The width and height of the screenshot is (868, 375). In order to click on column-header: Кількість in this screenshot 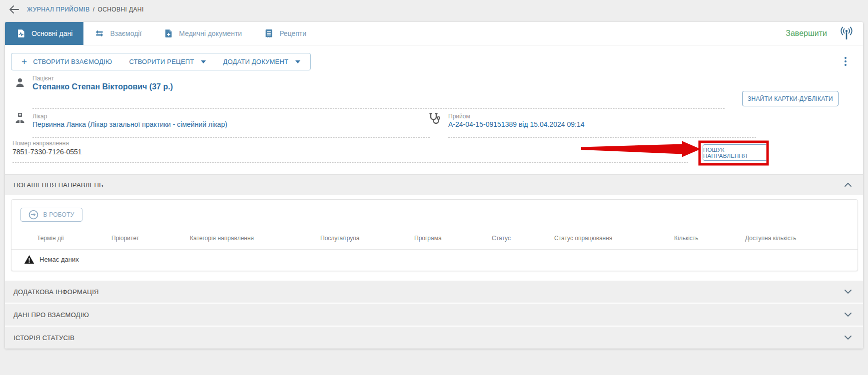, I will do `click(687, 238)`.